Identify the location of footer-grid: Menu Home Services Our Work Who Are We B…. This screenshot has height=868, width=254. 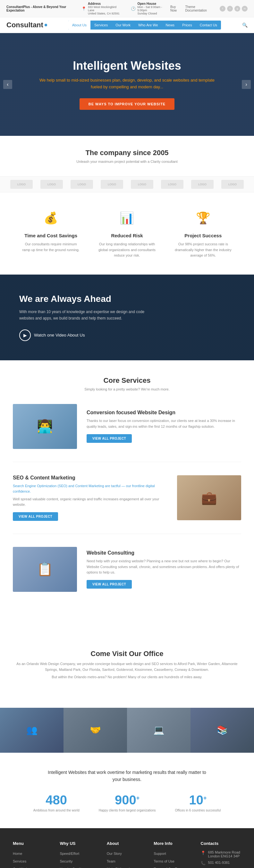
(127, 855).